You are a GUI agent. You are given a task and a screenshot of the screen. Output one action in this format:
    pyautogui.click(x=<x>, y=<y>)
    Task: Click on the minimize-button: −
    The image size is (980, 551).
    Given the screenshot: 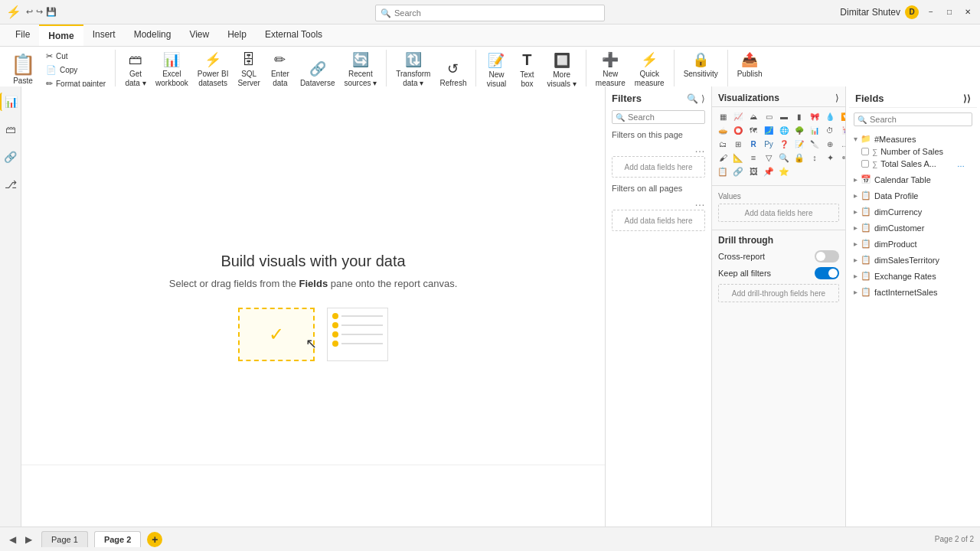 What is the action you would take?
    pyautogui.click(x=931, y=12)
    